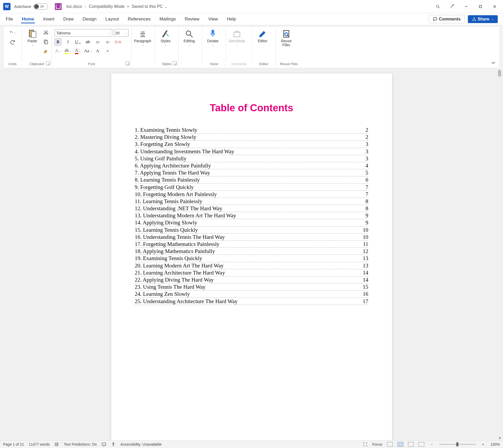 Image resolution: width=503 pixels, height=448 pixels. I want to click on toc-entry: 25. Understanding Architecture The Hard …, so click(252, 302).